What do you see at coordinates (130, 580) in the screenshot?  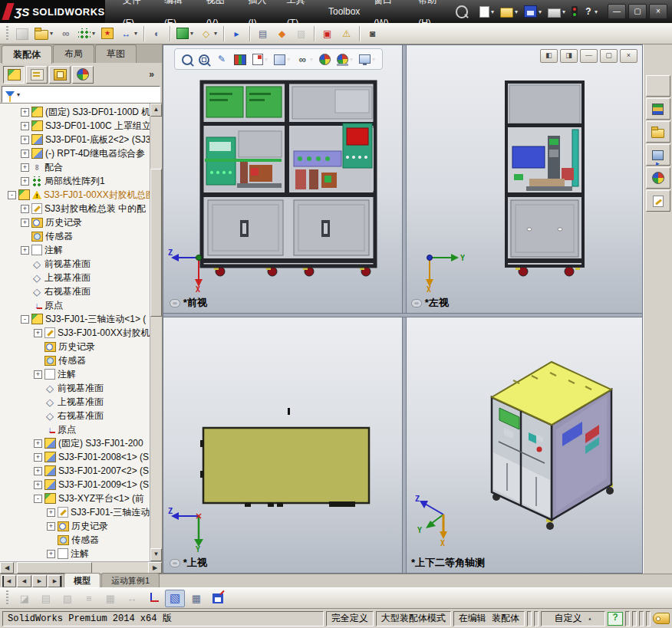 I see `document-tab-1: 运动算例1` at bounding box center [130, 580].